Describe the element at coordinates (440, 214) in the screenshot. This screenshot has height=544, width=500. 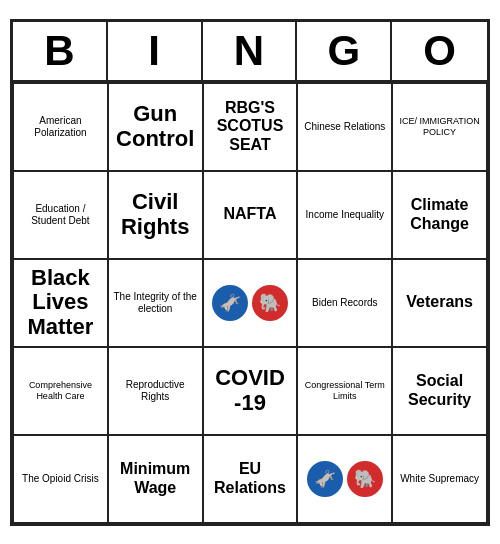
I see `cell-label: Climate Change` at that location.